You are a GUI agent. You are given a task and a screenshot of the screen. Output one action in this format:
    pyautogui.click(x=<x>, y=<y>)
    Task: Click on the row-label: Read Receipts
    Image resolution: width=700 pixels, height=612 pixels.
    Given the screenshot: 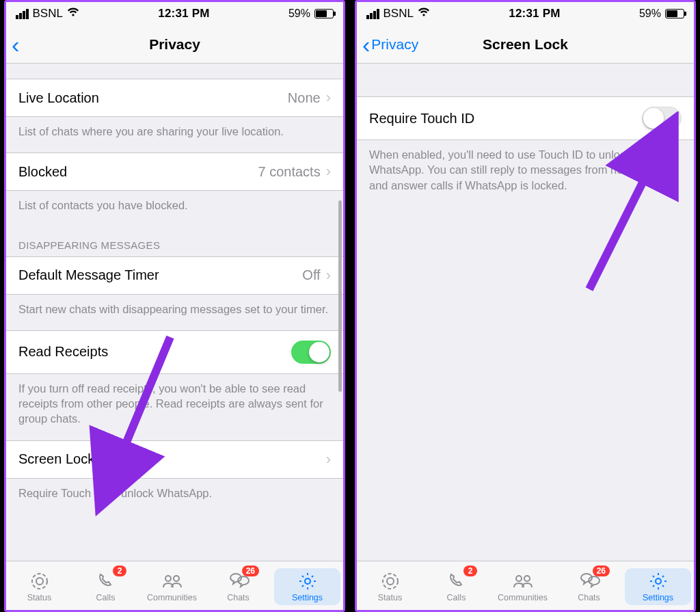 What is the action you would take?
    pyautogui.click(x=63, y=351)
    